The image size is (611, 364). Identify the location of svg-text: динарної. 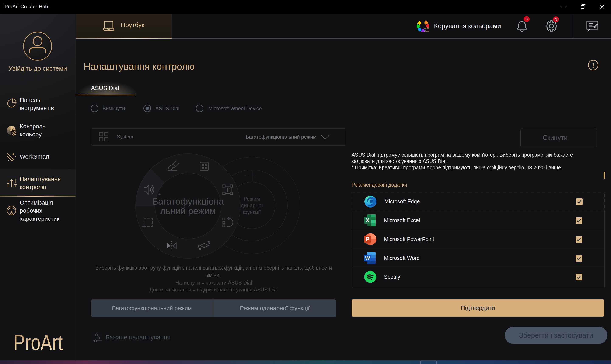
(252, 206).